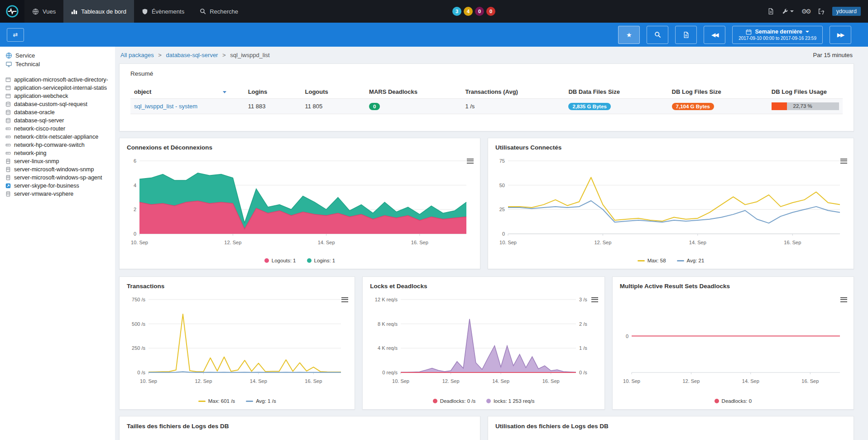 This screenshot has height=440, width=868. Describe the element at coordinates (49, 12) in the screenshot. I see `nav-label: Vues` at that location.